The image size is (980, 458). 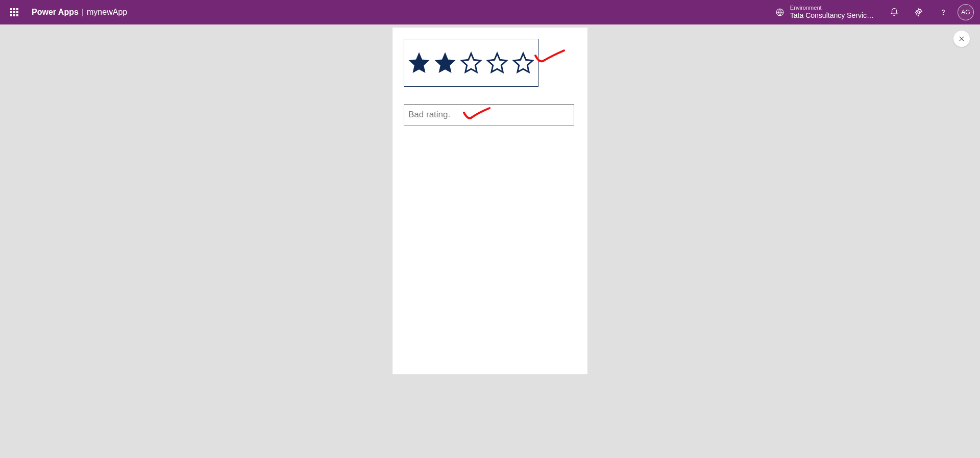 I want to click on header-bar: Power Apps | mynewApp Environment Tata C…, so click(x=490, y=12).